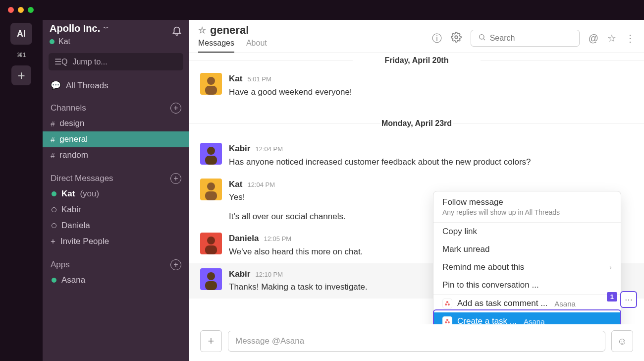  I want to click on star-icon: ☆, so click(202, 30).